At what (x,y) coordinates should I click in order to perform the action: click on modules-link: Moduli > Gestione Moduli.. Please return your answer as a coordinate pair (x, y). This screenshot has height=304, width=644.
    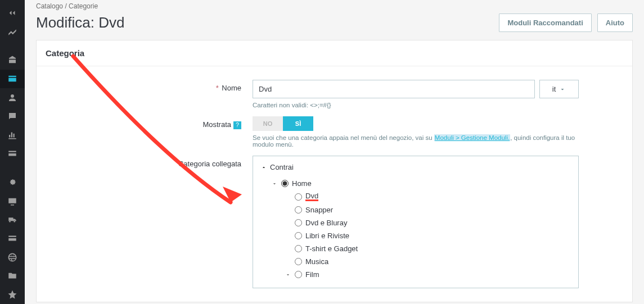
    Looking at the image, I should click on (472, 138).